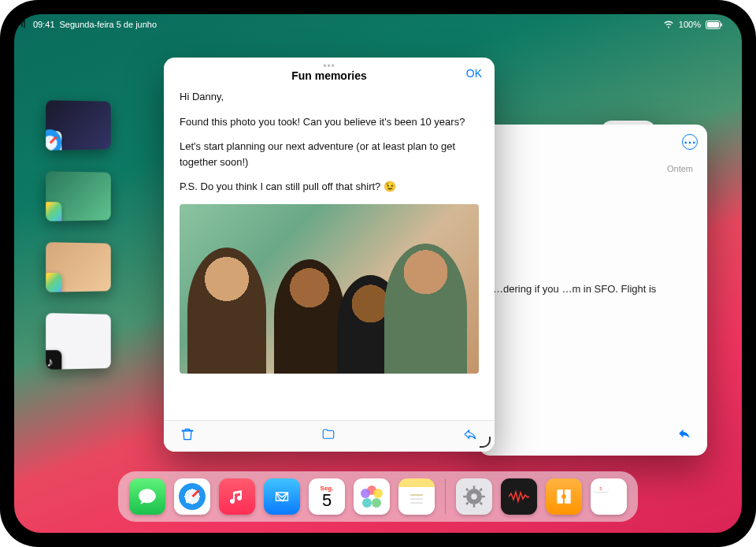 The height and width of the screenshot is (547, 756). Describe the element at coordinates (327, 497) in the screenshot. I see `dock-calendar-app: Seg. 5` at that location.